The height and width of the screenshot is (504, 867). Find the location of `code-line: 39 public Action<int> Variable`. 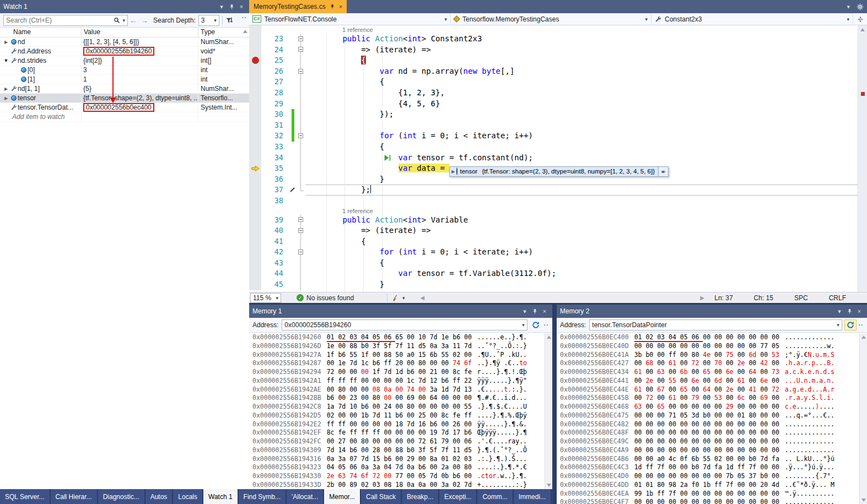

code-line: 39 public Action<int> Variable is located at coordinates (553, 220).